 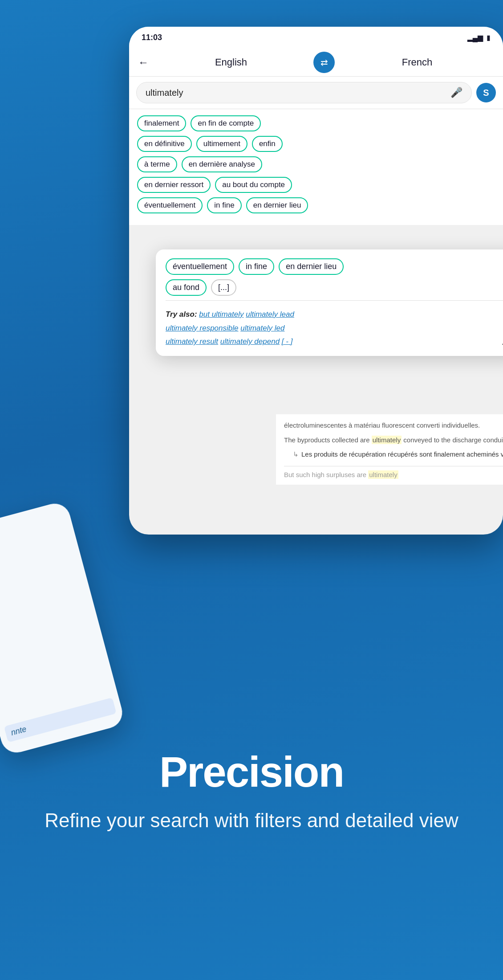 What do you see at coordinates (316, 37) in the screenshot?
I see `status-bar: 11:03 ▂▄▆ ▮` at bounding box center [316, 37].